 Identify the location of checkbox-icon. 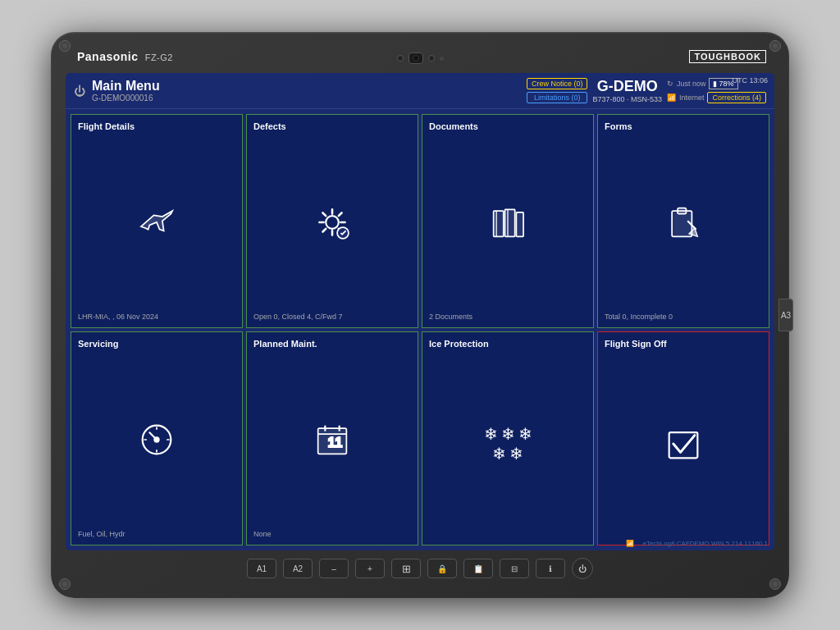
(683, 444).